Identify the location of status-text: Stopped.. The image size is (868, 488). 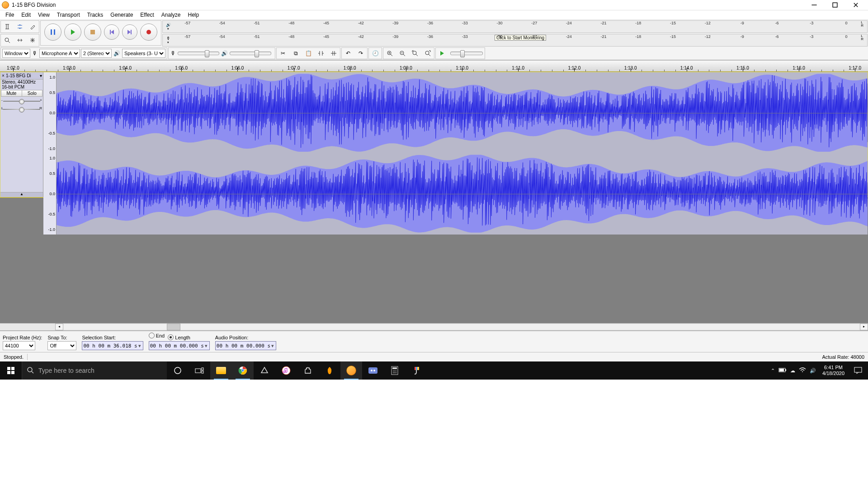
(14, 357).